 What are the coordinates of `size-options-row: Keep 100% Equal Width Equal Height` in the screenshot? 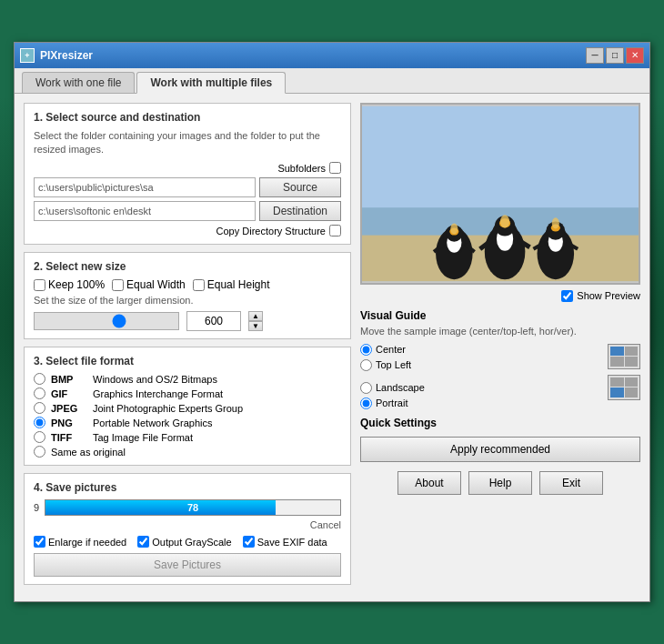 It's located at (187, 285).